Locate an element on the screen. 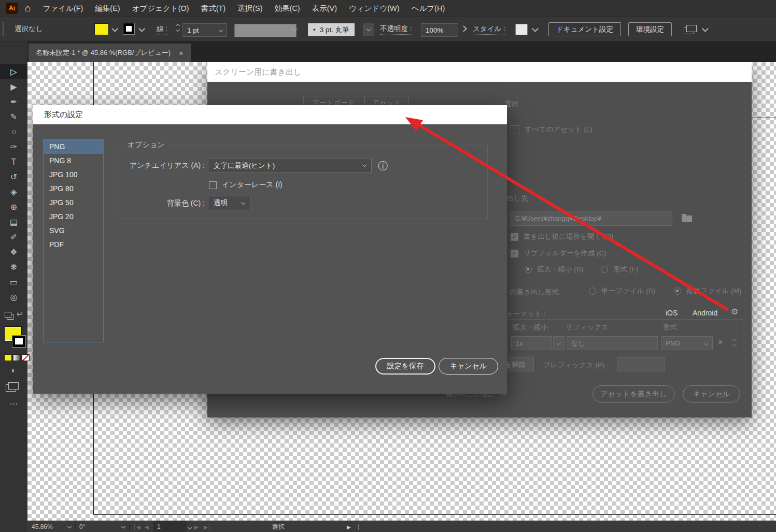  document-setup-button: ドキュメント設定 is located at coordinates (585, 29).